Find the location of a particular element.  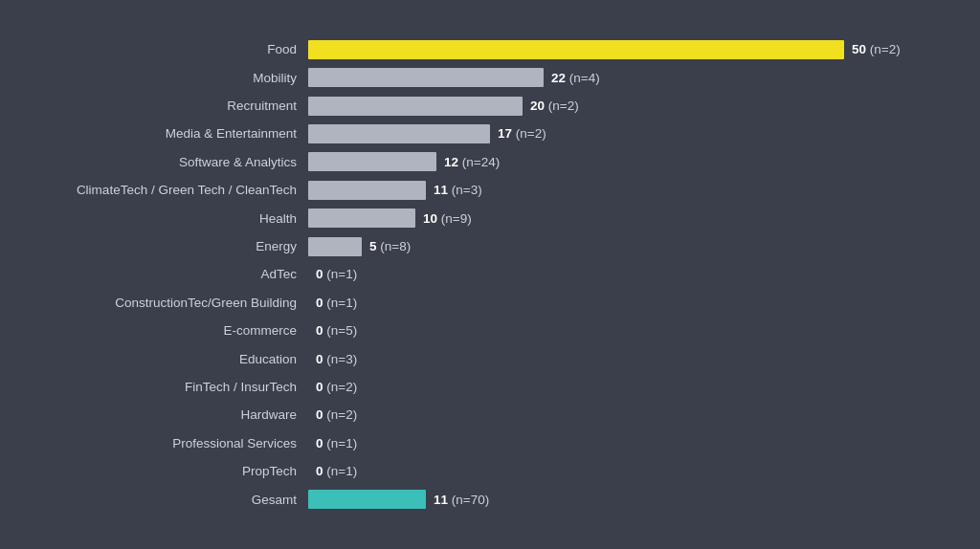

bar-row: Health10 (n=9) is located at coordinates (485, 218).